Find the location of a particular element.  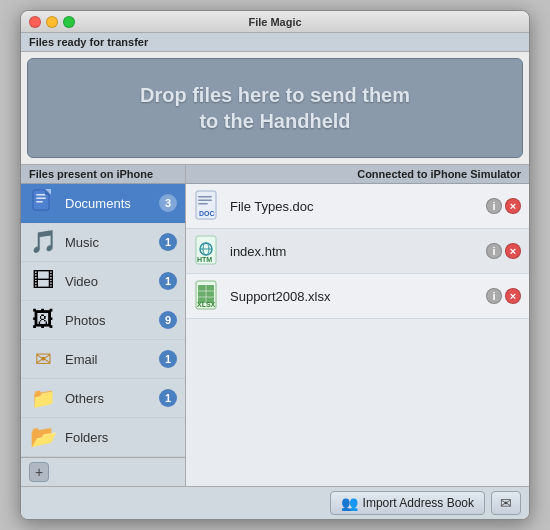

mail-button: ✉ is located at coordinates (506, 503).